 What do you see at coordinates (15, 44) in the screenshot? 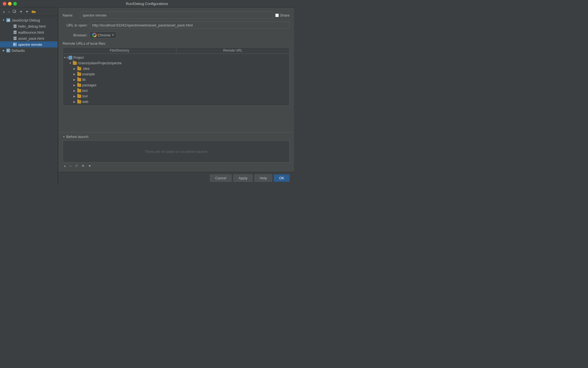
I see `remote-icon-spectre: ⌘` at bounding box center [15, 44].